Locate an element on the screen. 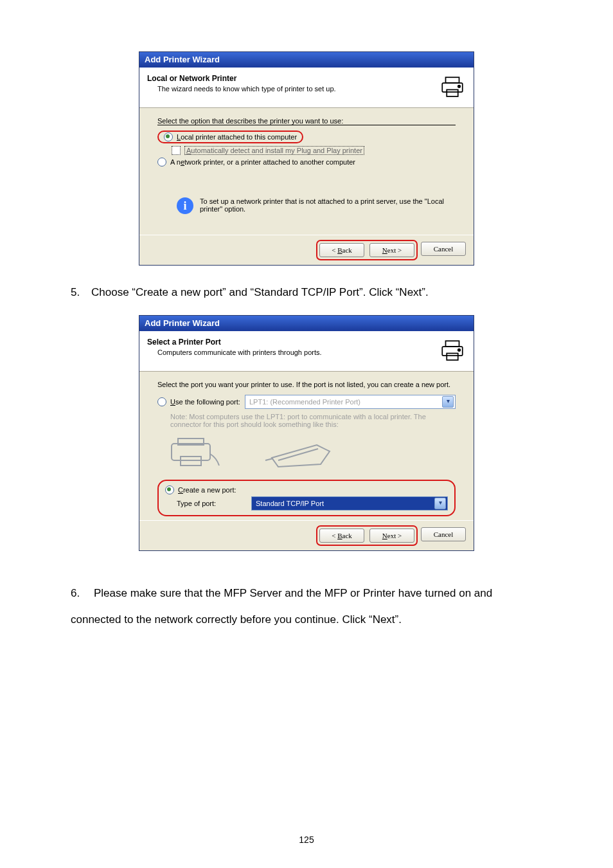 The image size is (613, 868). port-note: Note: Most computers use the LPT1: port … is located at coordinates (313, 420).